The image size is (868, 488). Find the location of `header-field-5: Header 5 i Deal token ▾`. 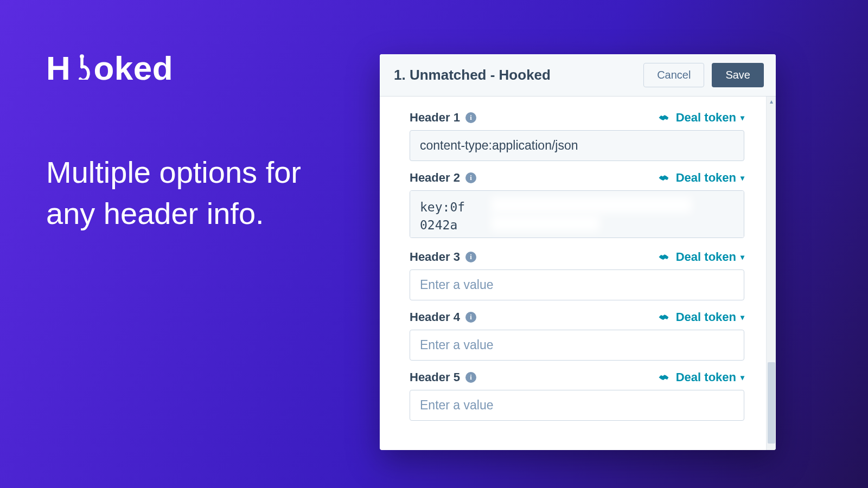

header-field-5: Header 5 i Deal token ▾ is located at coordinates (577, 394).